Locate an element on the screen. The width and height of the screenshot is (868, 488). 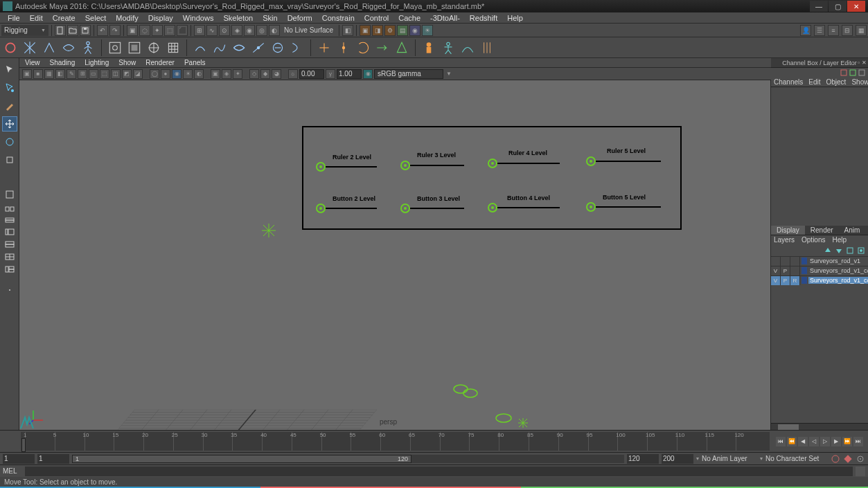
wrap-icon is located at coordinates (239, 48).